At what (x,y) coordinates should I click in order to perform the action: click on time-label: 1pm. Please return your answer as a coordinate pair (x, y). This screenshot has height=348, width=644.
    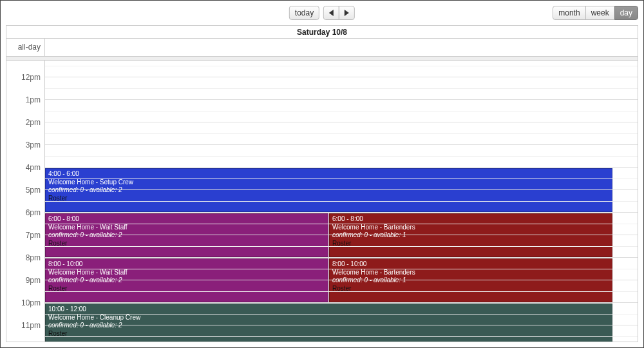
    Looking at the image, I should click on (33, 100).